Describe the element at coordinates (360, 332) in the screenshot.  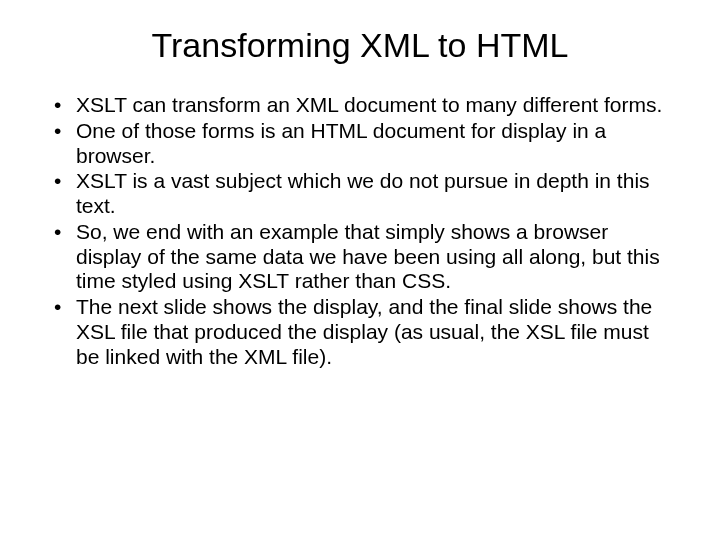
I see `bullet-item: The next slide shows the display, and th…` at that location.